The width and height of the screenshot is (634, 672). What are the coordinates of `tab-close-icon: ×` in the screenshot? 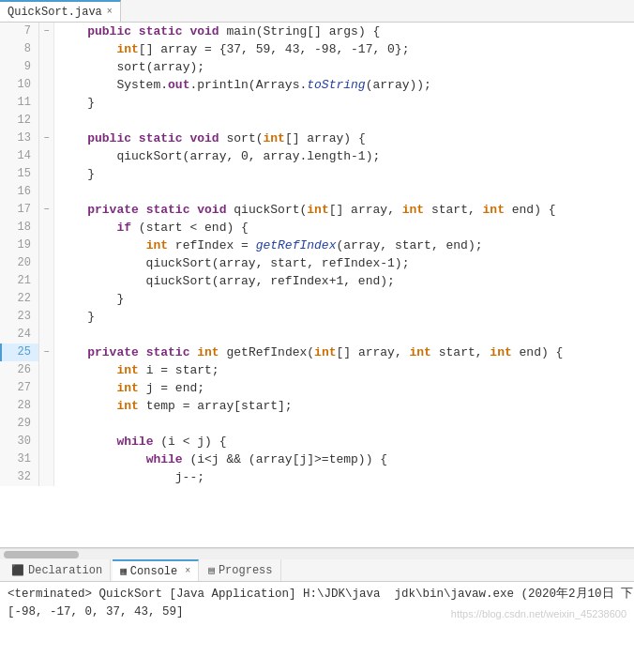 It's located at (110, 11).